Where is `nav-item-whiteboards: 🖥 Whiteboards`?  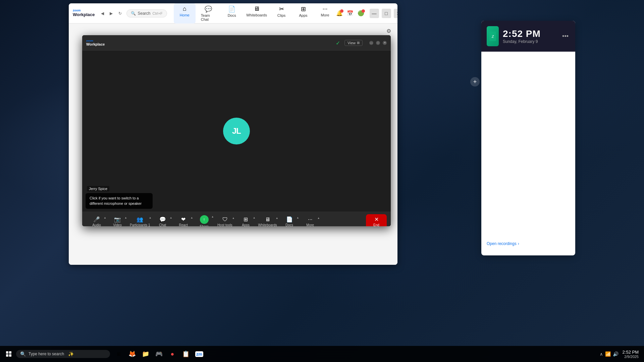
nav-item-whiteboards: 🖥 Whiteboards is located at coordinates (257, 13).